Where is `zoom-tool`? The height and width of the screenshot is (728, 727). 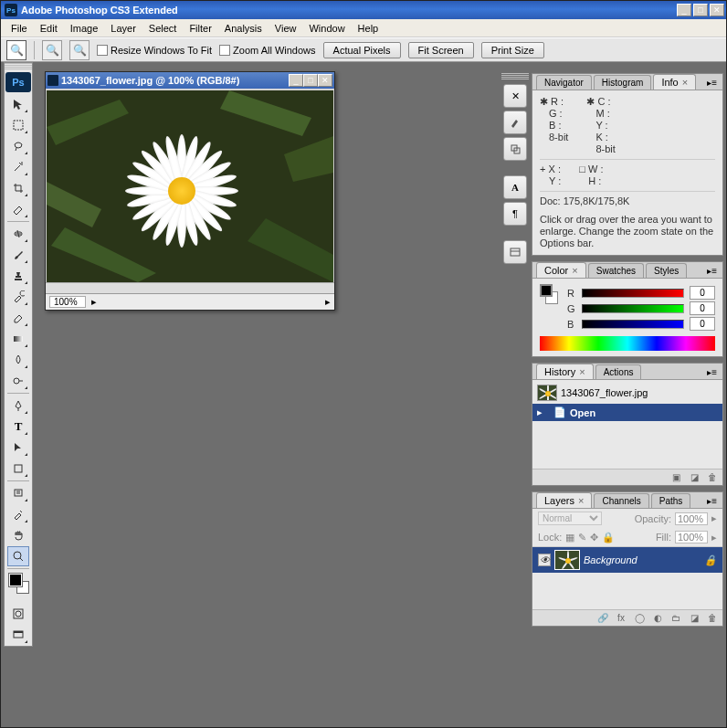 zoom-tool is located at coordinates (18, 556).